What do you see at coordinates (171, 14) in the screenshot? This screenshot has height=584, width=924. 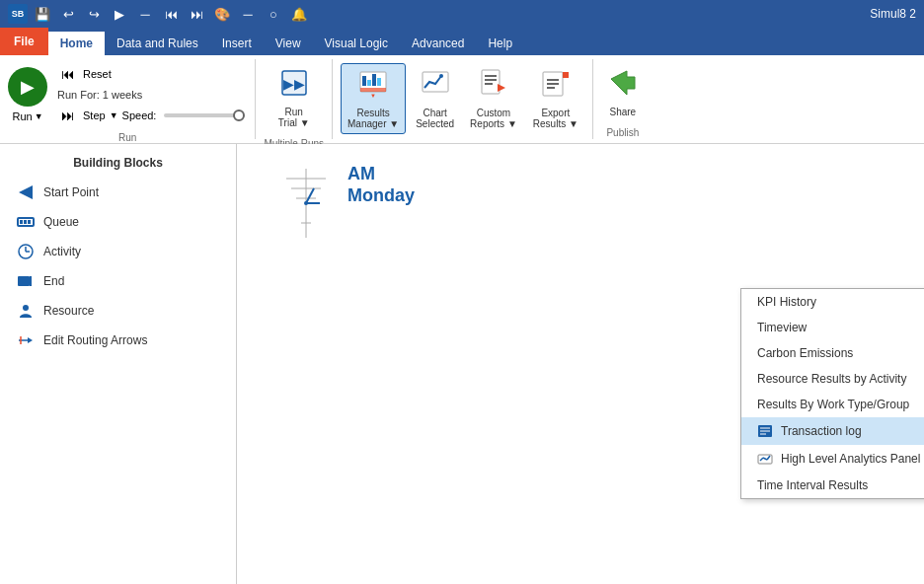 I see `skip-back-icon: ⏮` at bounding box center [171, 14].